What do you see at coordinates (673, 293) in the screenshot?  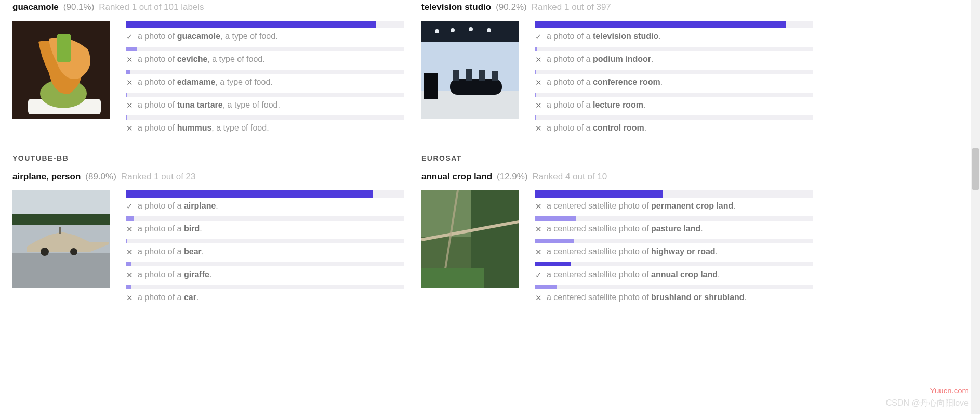 I see `prediction-row: ✕a centered satellite photo of brushland…` at bounding box center [673, 293].